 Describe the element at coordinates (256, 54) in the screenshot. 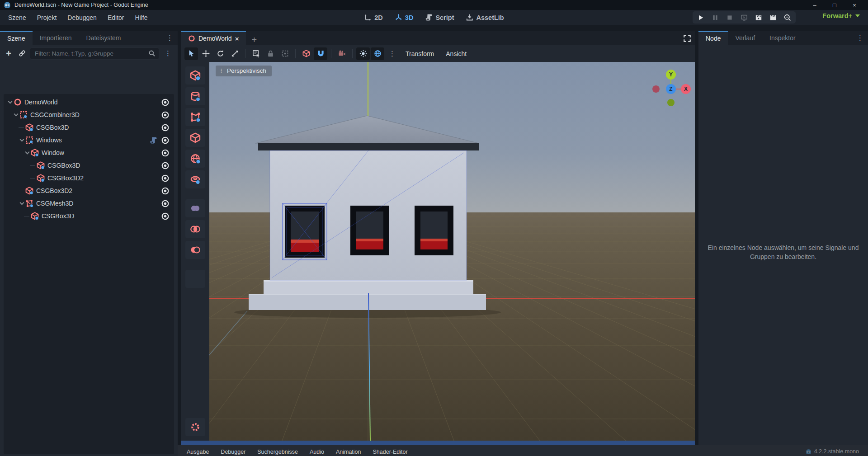

I see `list-select-button` at that location.